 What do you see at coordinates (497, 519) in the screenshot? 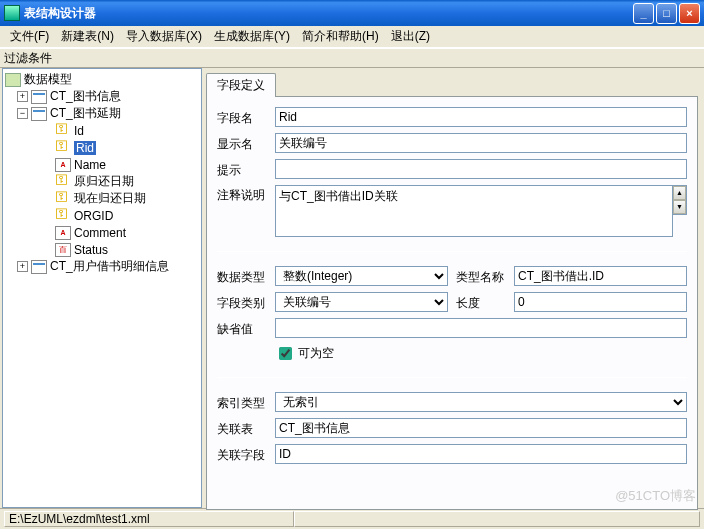
I see `status-panel` at bounding box center [497, 519].